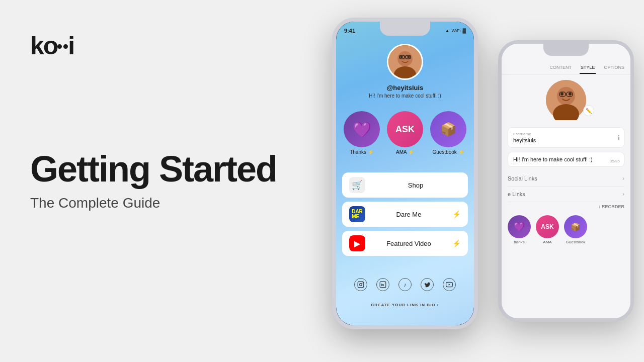 The width and height of the screenshot is (644, 362). Describe the element at coordinates (405, 214) in the screenshot. I see `dare-list-item: DARME Dare Me ⚡` at that location.